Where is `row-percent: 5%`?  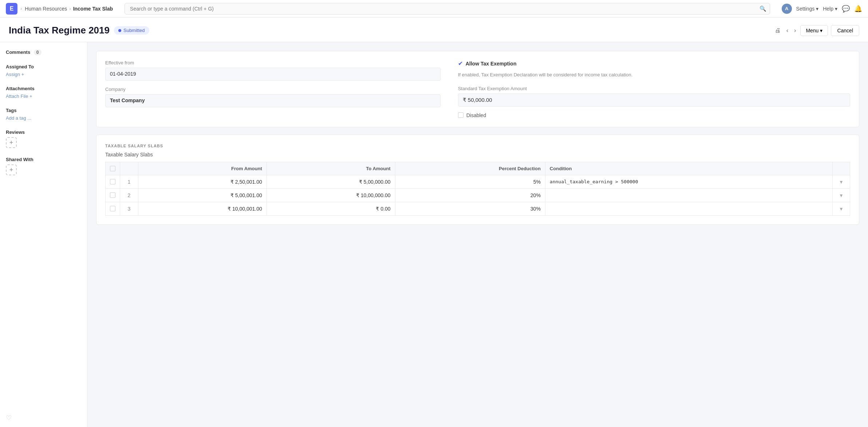 row-percent: 5% is located at coordinates (470, 182).